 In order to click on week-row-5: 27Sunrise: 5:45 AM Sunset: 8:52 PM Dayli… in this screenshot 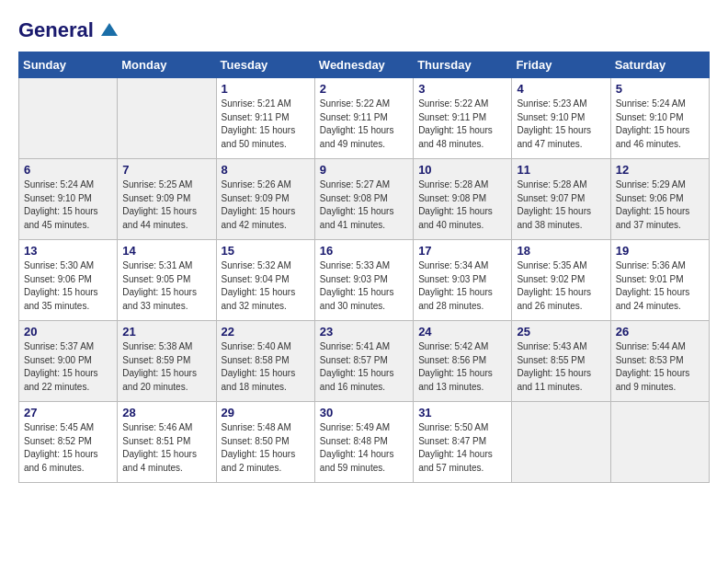, I will do `click(364, 442)`.